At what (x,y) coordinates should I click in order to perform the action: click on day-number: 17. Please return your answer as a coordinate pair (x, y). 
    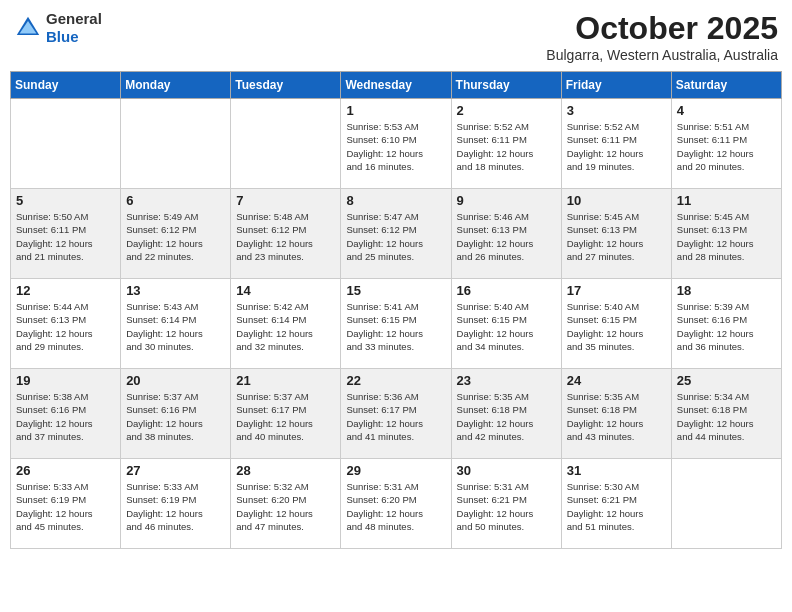
    Looking at the image, I should click on (616, 290).